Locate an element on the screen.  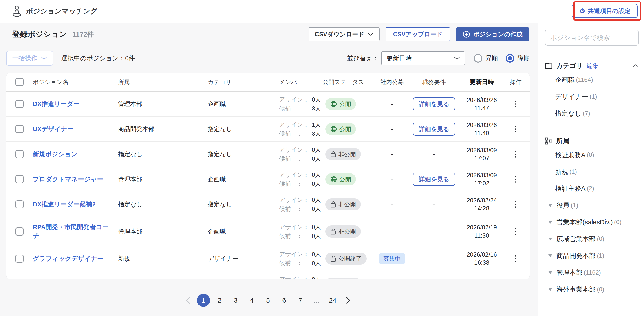
sidebar-tree-item: 営業本部(salesDiv.) (0) is located at coordinates (592, 222).